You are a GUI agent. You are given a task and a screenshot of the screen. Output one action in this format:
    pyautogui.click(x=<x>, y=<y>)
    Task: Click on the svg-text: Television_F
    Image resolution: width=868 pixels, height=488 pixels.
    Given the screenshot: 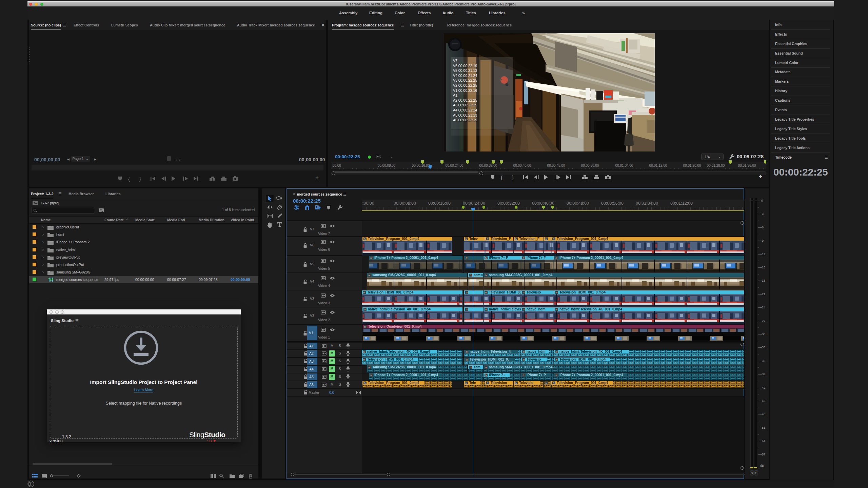 What is the action you would take?
    pyautogui.click(x=529, y=239)
    